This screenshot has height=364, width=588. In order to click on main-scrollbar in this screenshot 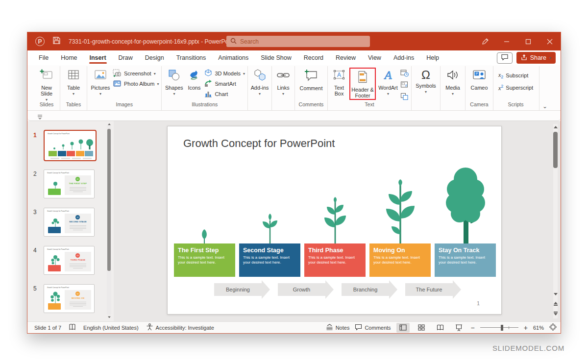, I will do `click(556, 221)`.